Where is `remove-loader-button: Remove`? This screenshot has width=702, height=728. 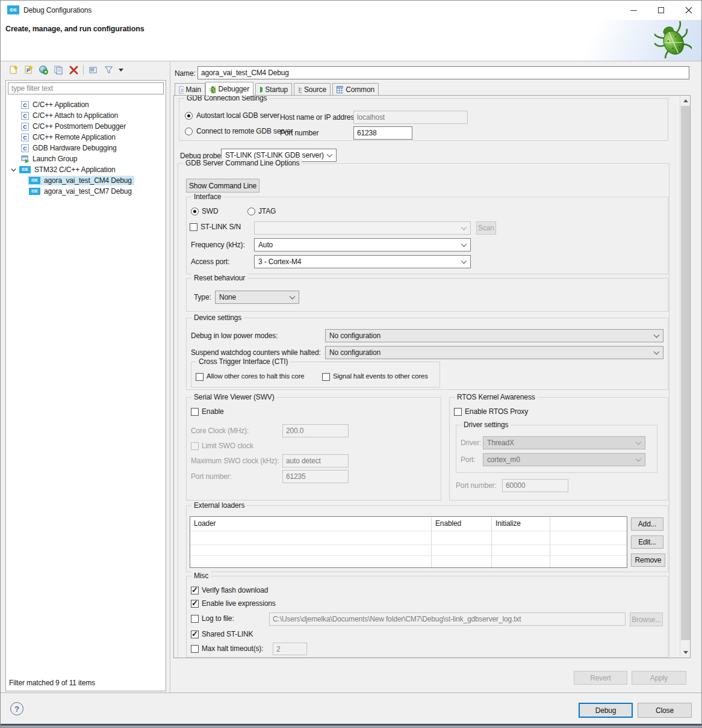 remove-loader-button: Remove is located at coordinates (648, 560).